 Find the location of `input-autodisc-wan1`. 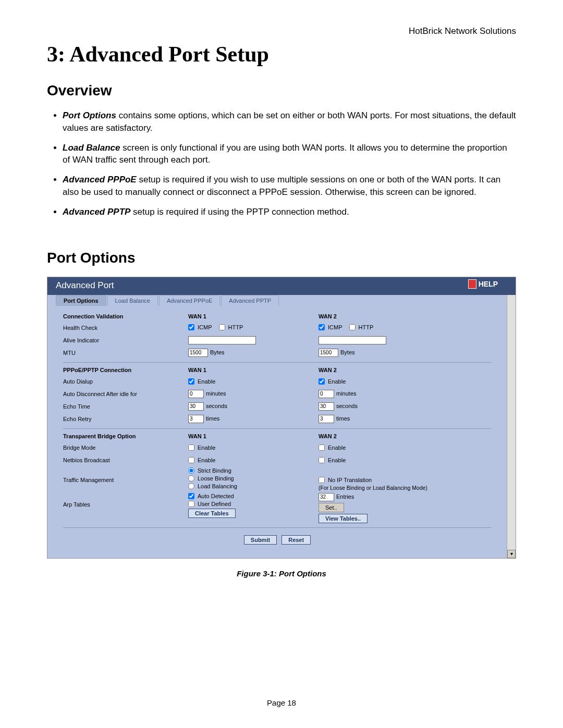

input-autodisc-wan1 is located at coordinates (196, 394).